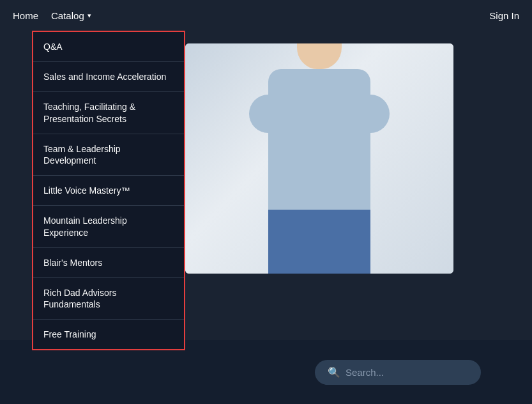 This screenshot has width=532, height=404. I want to click on dropdown-item-little-voice: Little Voice Mastery™, so click(109, 190).